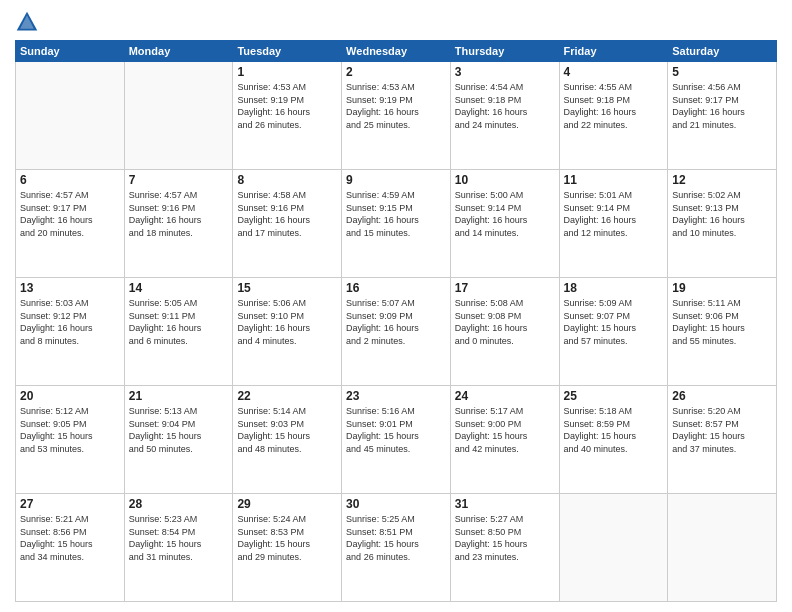 The height and width of the screenshot is (612, 792). What do you see at coordinates (614, 180) in the screenshot?
I see `day-number: 11` at bounding box center [614, 180].